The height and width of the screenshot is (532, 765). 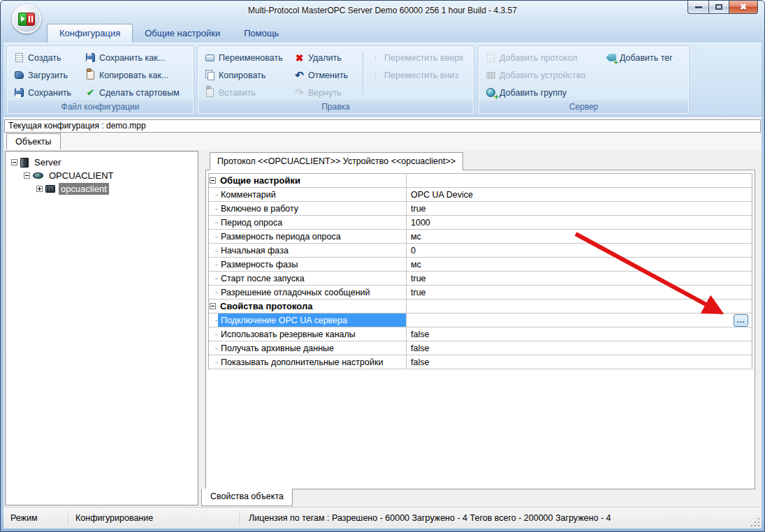 I want to click on app-menu-button, so click(x=27, y=19).